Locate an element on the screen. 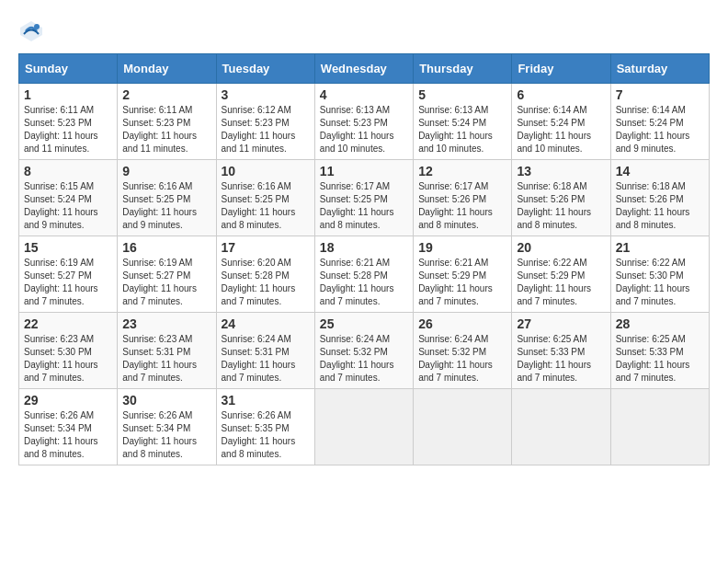  day-info: Sunrise: 6:11 AMSunset: 5:23 PMDaylight:… is located at coordinates (68, 130).